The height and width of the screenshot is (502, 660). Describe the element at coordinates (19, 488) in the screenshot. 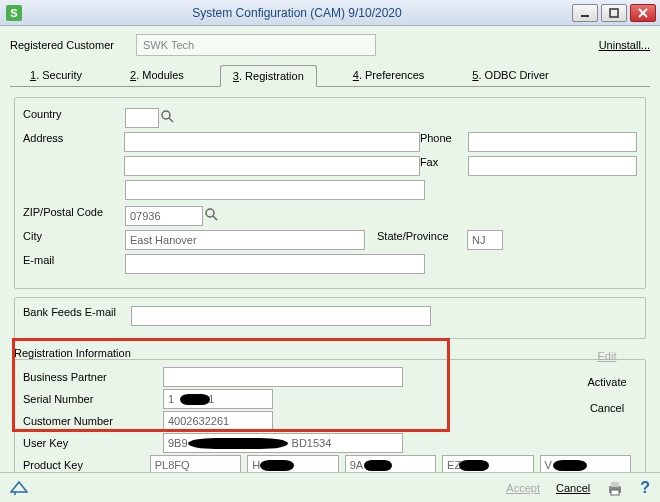

I see `help-icon` at that location.